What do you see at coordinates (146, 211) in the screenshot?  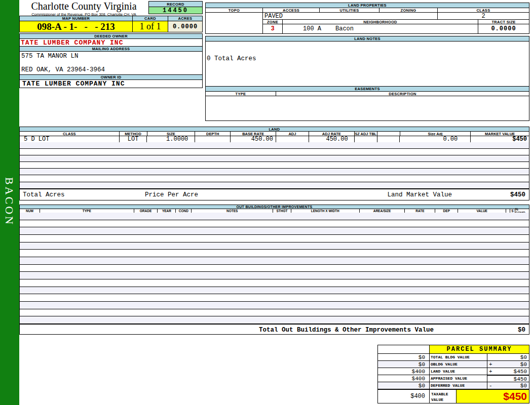 I see `ob-col-grade: GRADE` at bounding box center [146, 211].